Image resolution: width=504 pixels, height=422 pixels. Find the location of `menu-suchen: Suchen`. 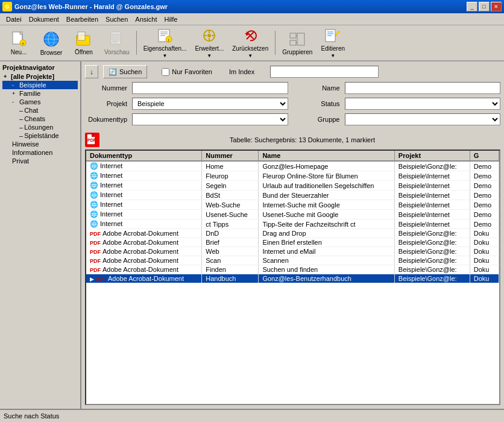

menu-suchen: Suchen is located at coordinates (117, 19).